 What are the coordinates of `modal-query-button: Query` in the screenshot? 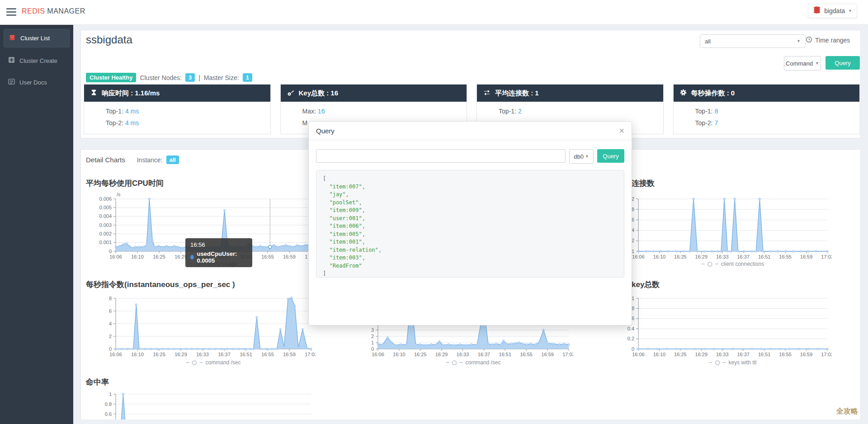 It's located at (611, 156).